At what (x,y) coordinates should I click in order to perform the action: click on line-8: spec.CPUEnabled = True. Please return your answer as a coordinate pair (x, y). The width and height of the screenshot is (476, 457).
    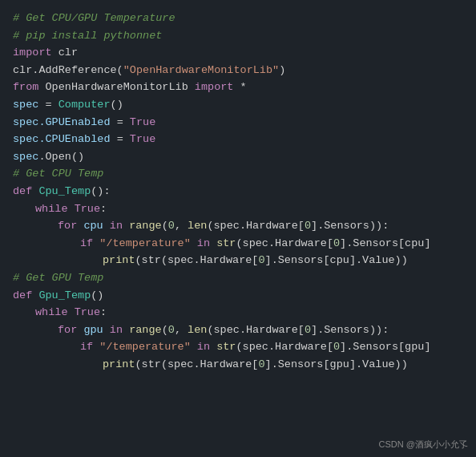
    Looking at the image, I should click on (238, 140).